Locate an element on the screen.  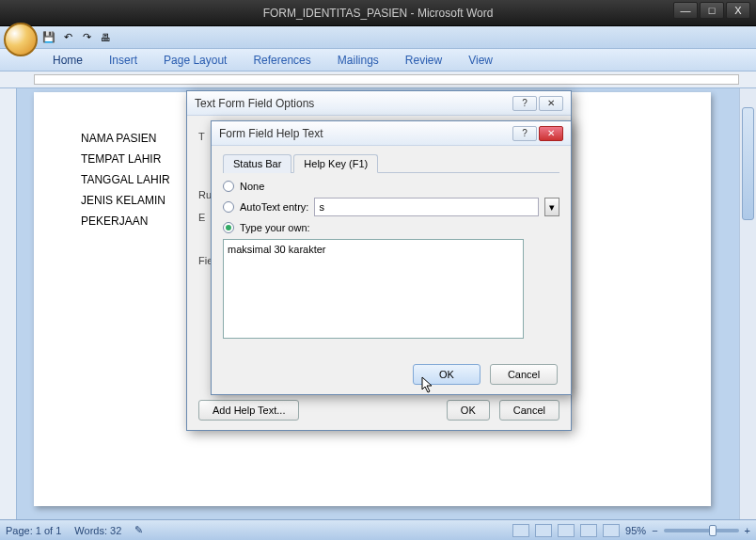
dialog1-titlebar: Text Form Field Options ? ✕ is located at coordinates (379, 103).